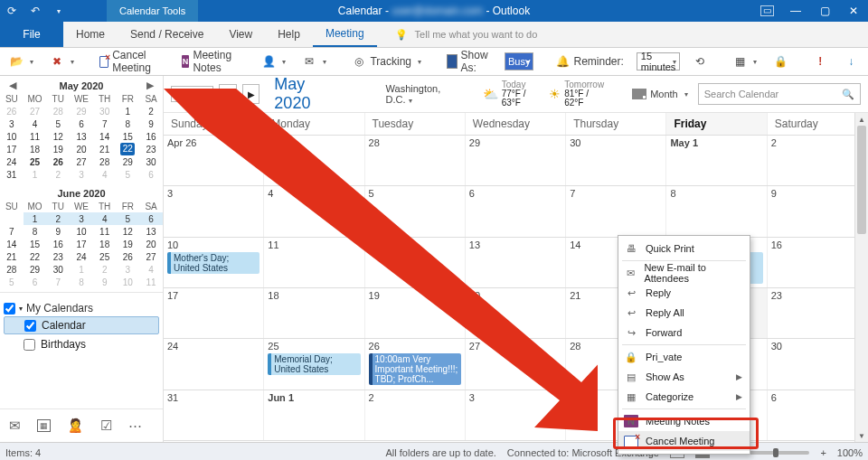 Image resolution: width=868 pixels, height=460 pixels. I want to click on contact-attendees-button: 👤, so click(273, 61).